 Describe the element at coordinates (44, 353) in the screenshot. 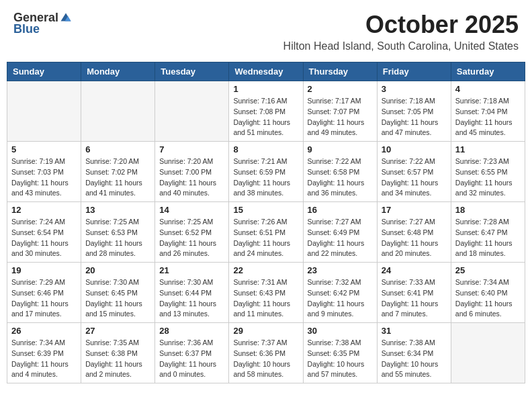

I see `table-row: 26Sunrise: 7:34 AM Sunset: 6:39 PM Dayli…` at that location.